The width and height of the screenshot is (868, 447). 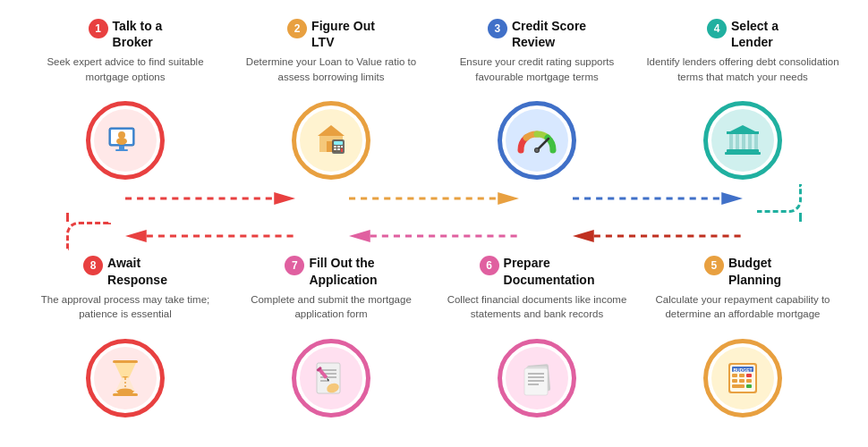 What do you see at coordinates (537, 271) in the screenshot?
I see `step-6-header: 6 PrepareDocumentation` at bounding box center [537, 271].